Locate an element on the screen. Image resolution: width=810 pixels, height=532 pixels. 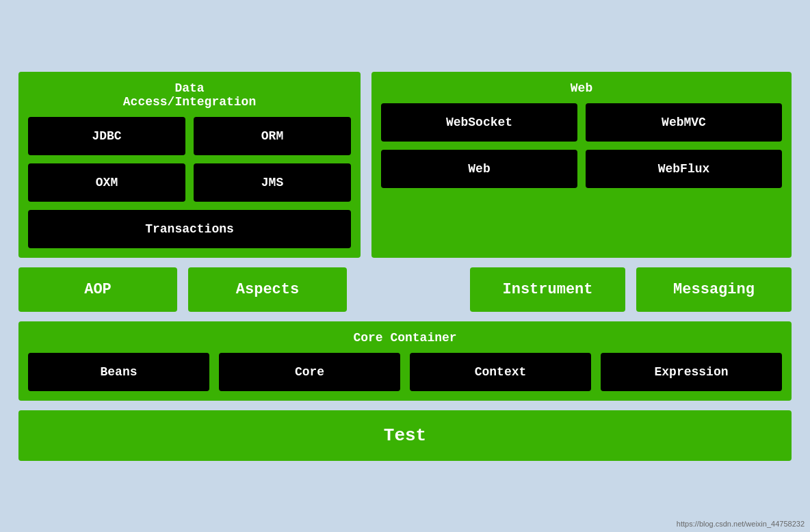
expression-box: Expression is located at coordinates (691, 372).